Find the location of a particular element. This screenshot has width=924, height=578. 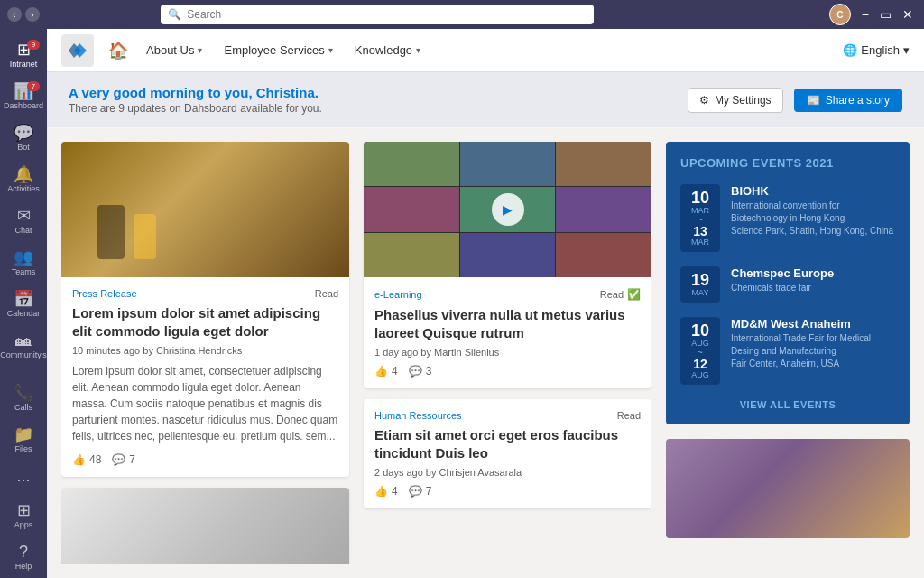

like-count-3: 4 is located at coordinates (395, 491).